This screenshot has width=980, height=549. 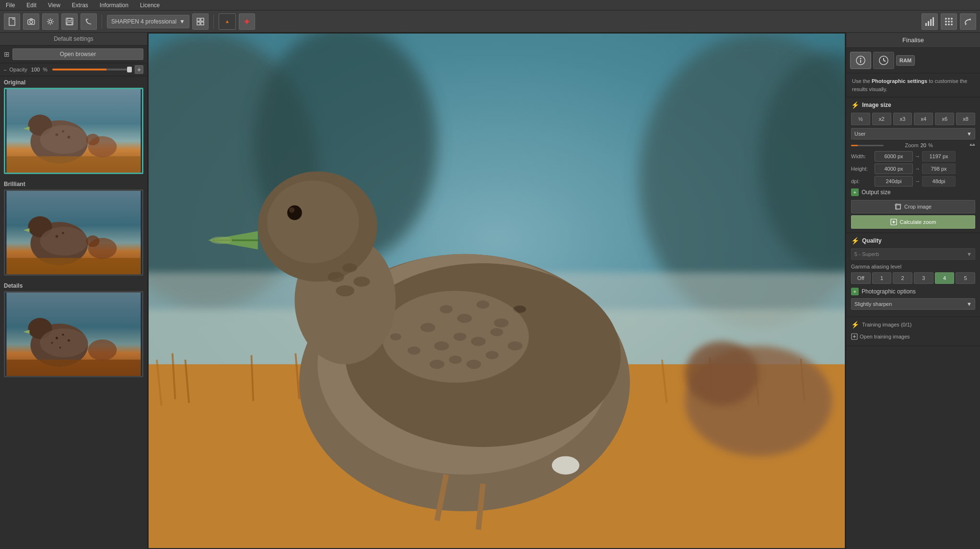 I want to click on original-label: Original, so click(x=74, y=82).